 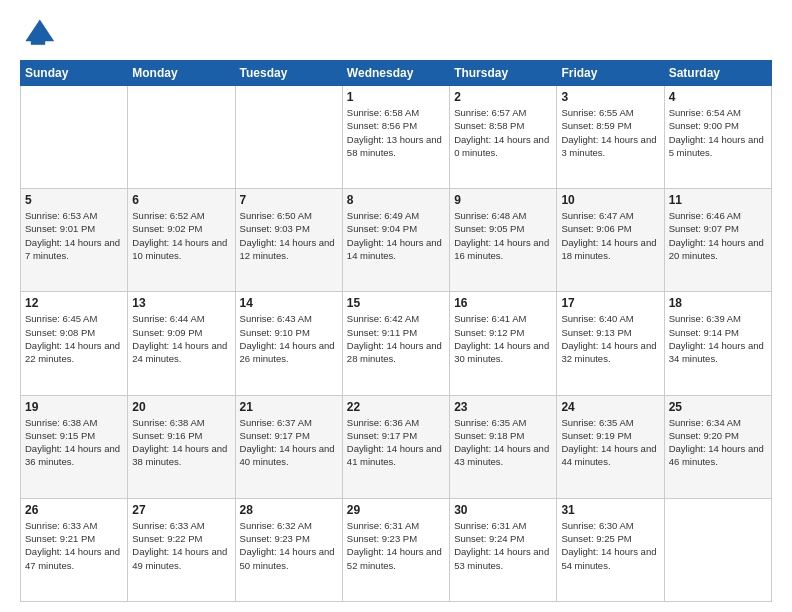 I want to click on day-number: 7, so click(x=289, y=200).